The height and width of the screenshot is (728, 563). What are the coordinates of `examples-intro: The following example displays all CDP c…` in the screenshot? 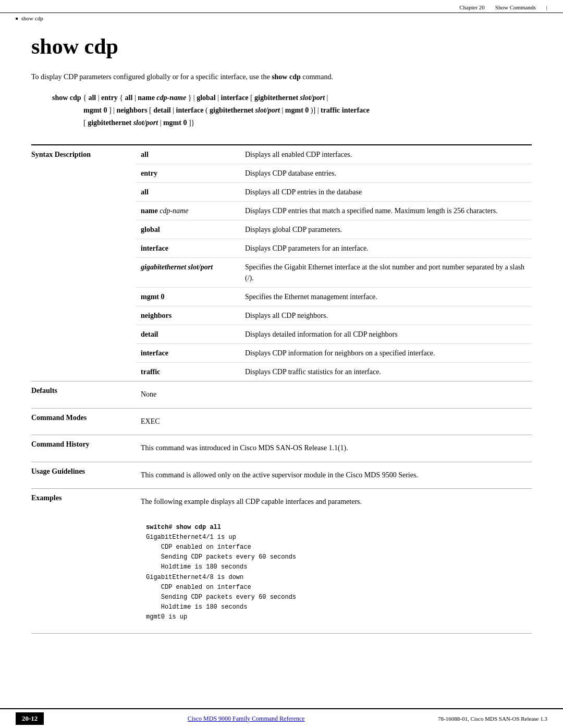 It's located at (334, 561).